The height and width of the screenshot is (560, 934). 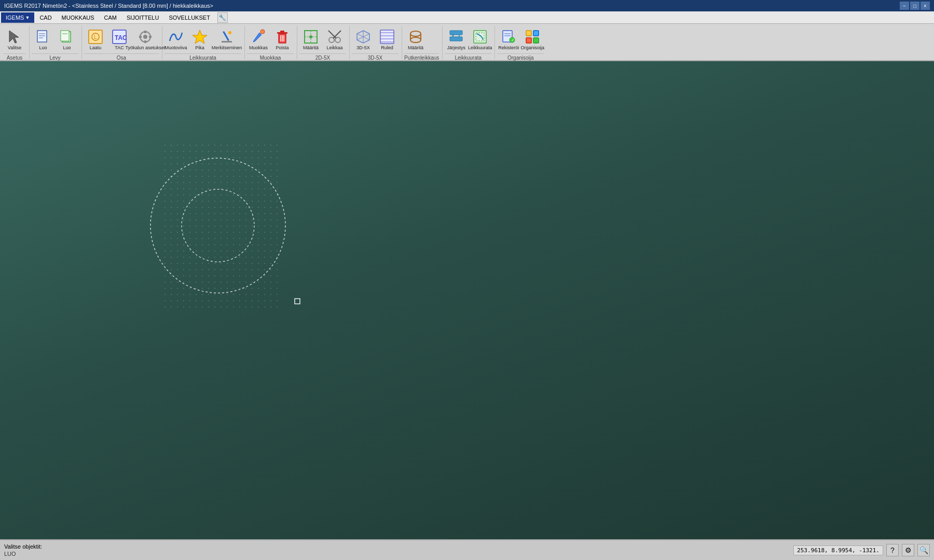 What do you see at coordinates (908, 550) in the screenshot?
I see `settings-status-button: ⚙` at bounding box center [908, 550].